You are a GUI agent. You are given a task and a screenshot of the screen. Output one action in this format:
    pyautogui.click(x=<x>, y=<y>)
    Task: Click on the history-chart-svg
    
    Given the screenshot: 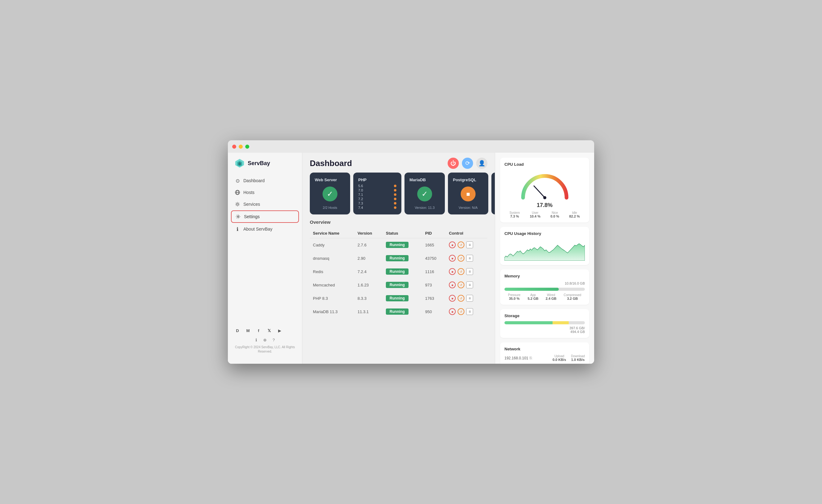 What is the action you would take?
    pyautogui.click(x=544, y=250)
    